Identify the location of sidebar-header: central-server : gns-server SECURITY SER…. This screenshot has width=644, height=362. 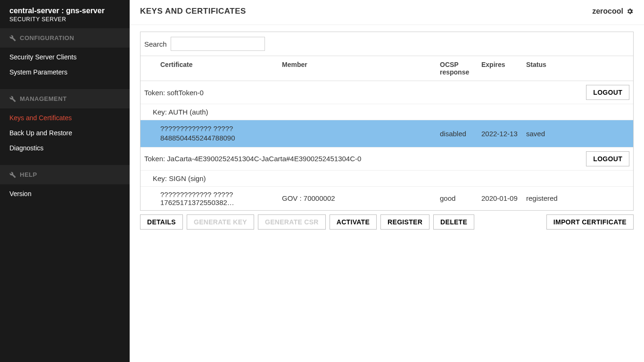
(65, 14).